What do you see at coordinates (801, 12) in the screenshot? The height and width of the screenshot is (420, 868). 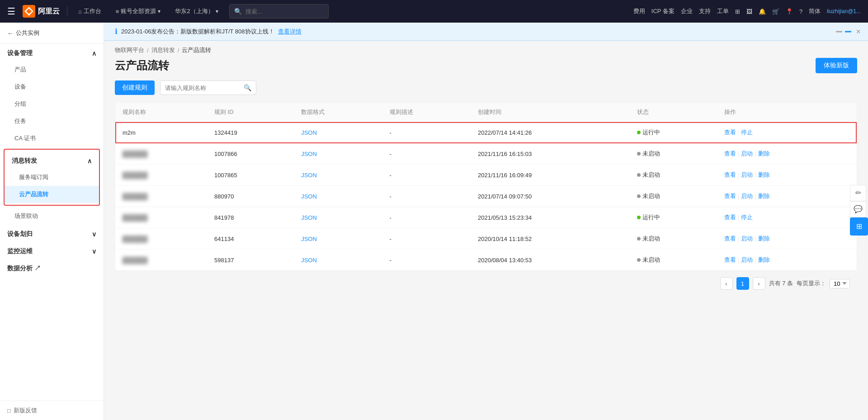 I see `nav-help-icon: ?` at bounding box center [801, 12].